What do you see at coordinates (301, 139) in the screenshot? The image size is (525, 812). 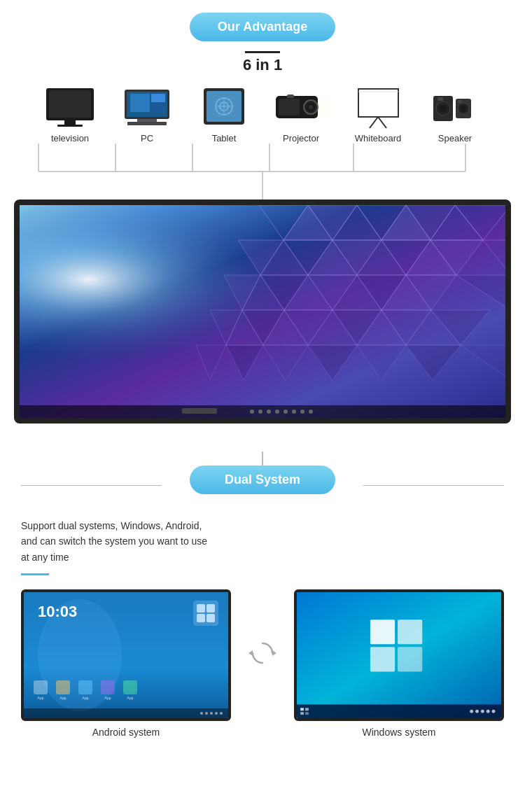 I see `projector-label: Projector` at bounding box center [301, 139].